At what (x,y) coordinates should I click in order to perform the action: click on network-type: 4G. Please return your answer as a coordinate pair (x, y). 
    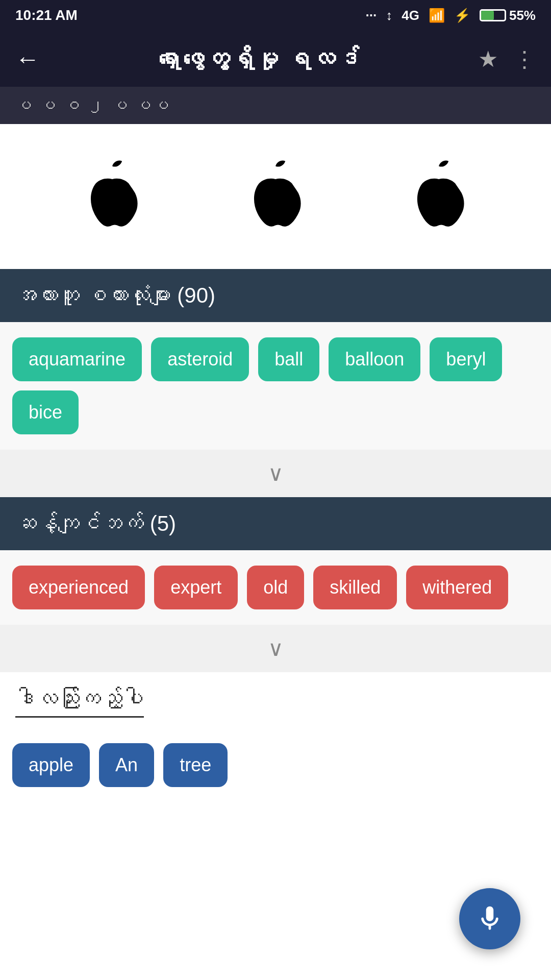
    Looking at the image, I should click on (410, 15).